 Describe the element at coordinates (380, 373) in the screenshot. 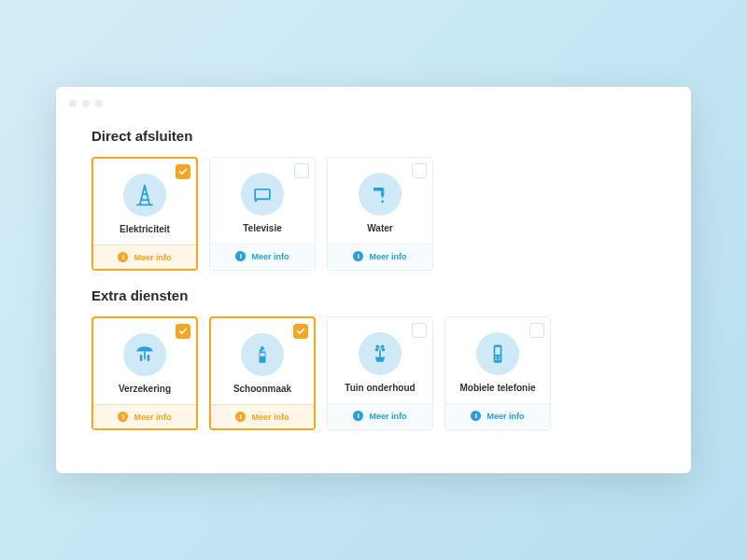

I see `service-card-tuin-onderhoud: Tuin onderhoud i Meer info` at that location.